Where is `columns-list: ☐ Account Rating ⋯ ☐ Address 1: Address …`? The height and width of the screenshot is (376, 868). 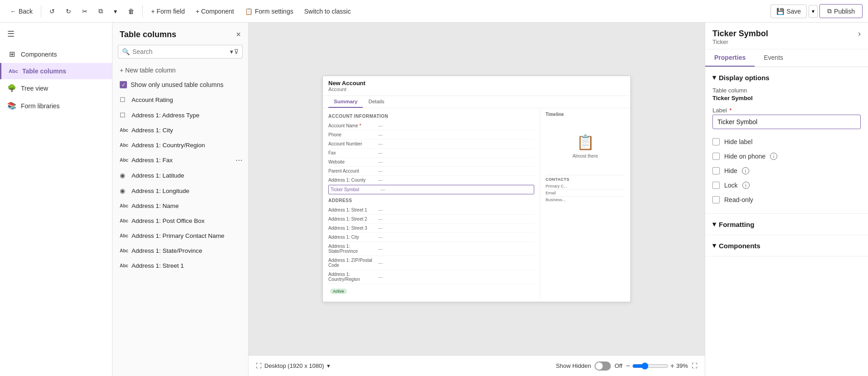 columns-list: ☐ Account Rating ⋯ ☐ Address 1: Address … is located at coordinates (180, 234).